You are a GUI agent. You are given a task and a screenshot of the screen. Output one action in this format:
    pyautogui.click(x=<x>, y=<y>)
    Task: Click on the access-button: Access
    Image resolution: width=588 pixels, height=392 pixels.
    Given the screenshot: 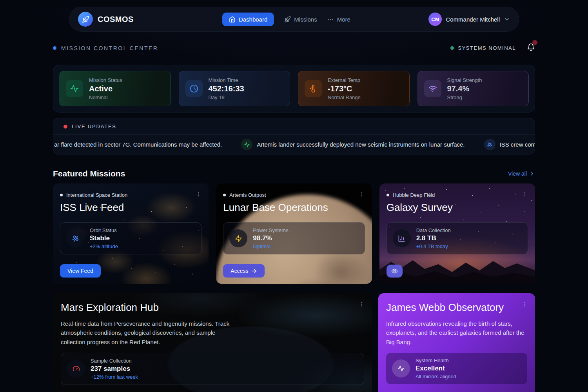 What is the action you would take?
    pyautogui.click(x=244, y=271)
    